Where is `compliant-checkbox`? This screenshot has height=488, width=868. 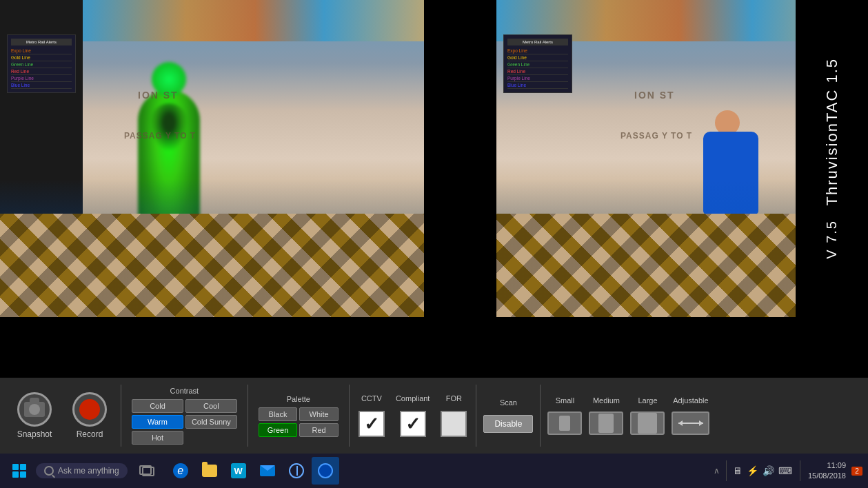
compliant-checkbox is located at coordinates (413, 424).